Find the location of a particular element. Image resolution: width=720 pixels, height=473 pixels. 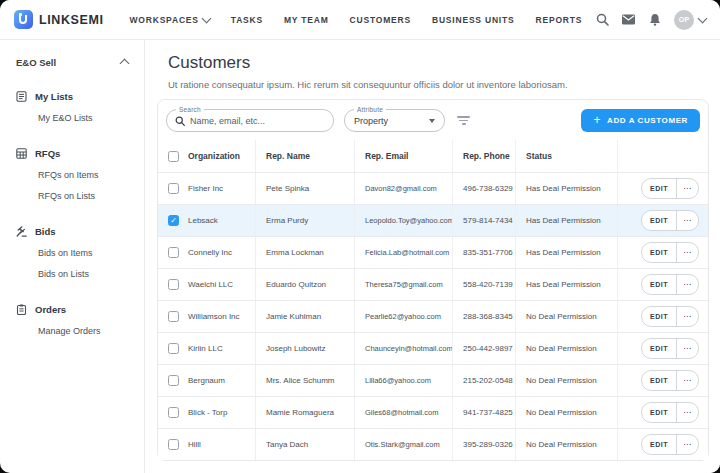

bell-icon is located at coordinates (654, 20).